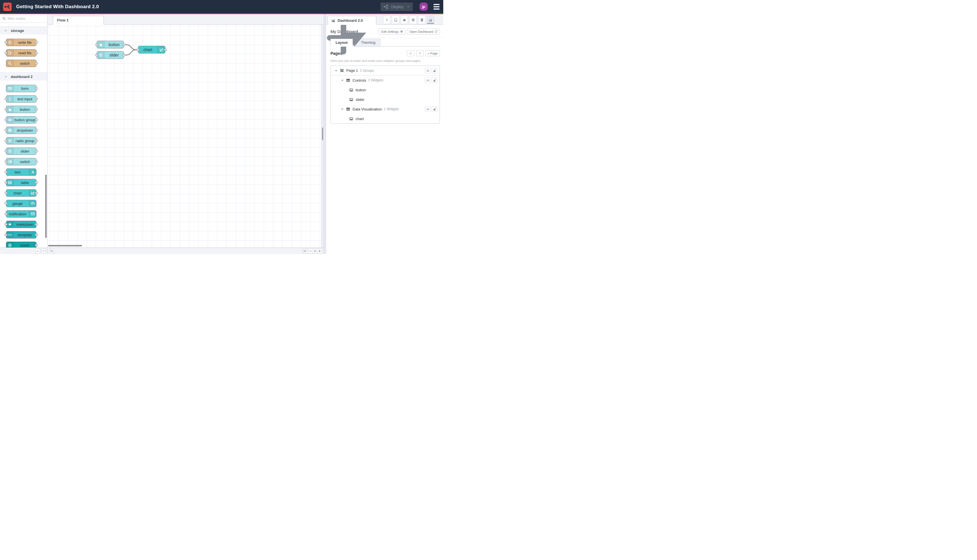 Image resolution: width=977 pixels, height=560 pixels. Describe the element at coordinates (43, 251) in the screenshot. I see `expand-all-categories-button` at that location.